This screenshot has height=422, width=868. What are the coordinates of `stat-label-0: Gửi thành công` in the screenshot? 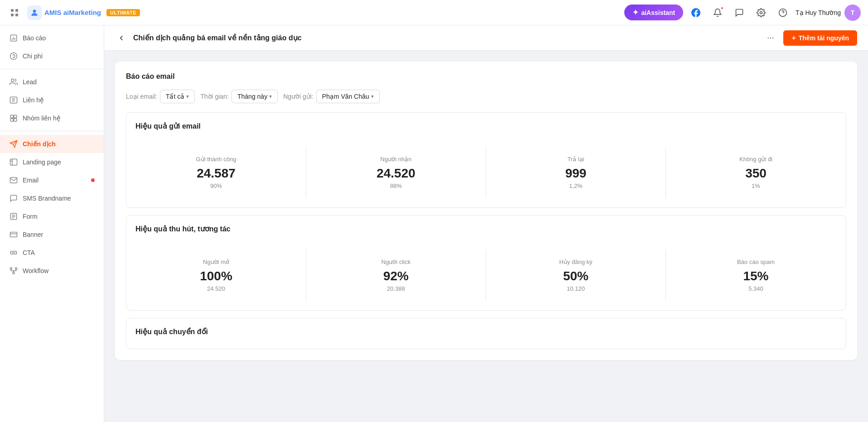 It's located at (217, 159).